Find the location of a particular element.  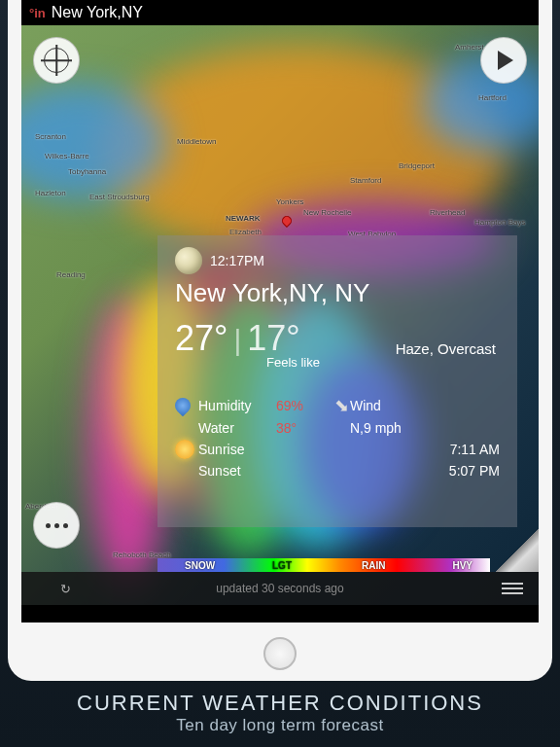

sun-icon is located at coordinates (185, 449).